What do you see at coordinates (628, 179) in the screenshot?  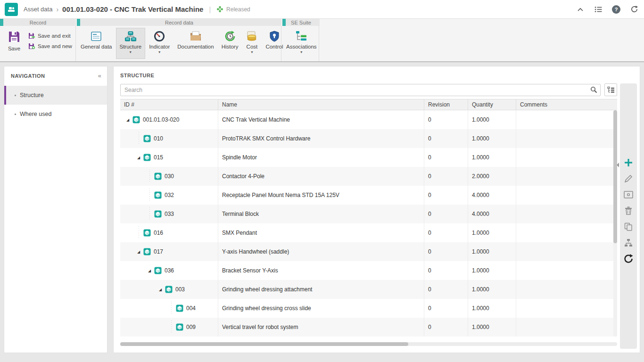 I see `edit-item-button` at bounding box center [628, 179].